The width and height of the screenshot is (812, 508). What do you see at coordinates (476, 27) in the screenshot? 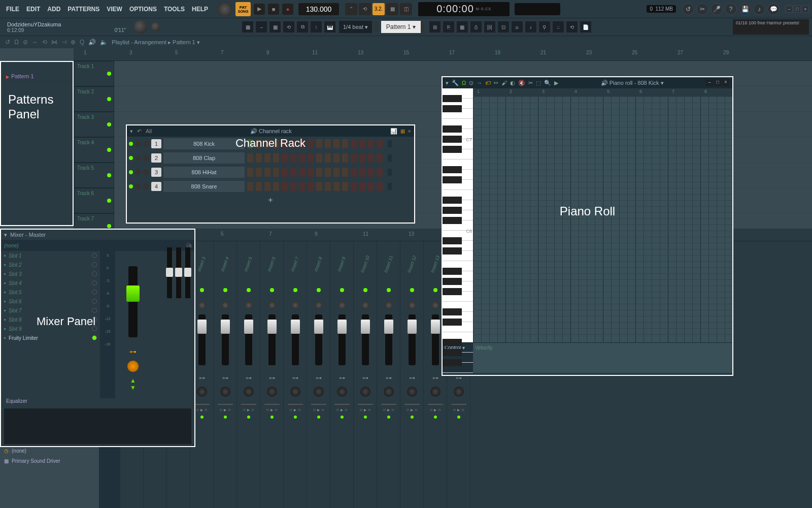
I see `view-mixer-icon: ⎙` at bounding box center [476, 27].